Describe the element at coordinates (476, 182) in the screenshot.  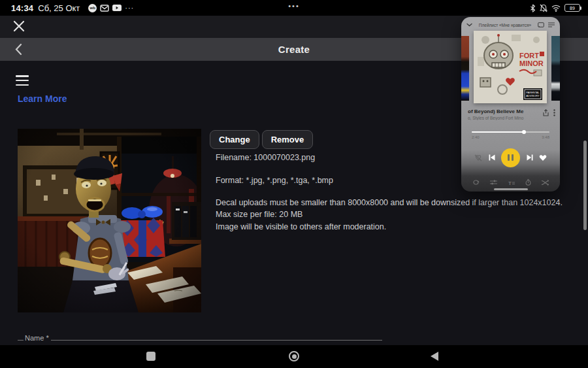
I see `repeat-icon` at that location.